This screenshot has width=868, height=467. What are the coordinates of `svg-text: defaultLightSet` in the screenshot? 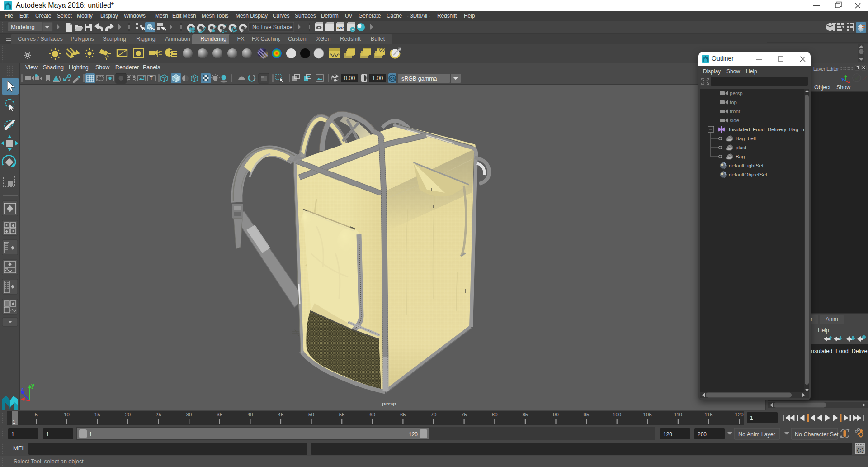 It's located at (746, 166).